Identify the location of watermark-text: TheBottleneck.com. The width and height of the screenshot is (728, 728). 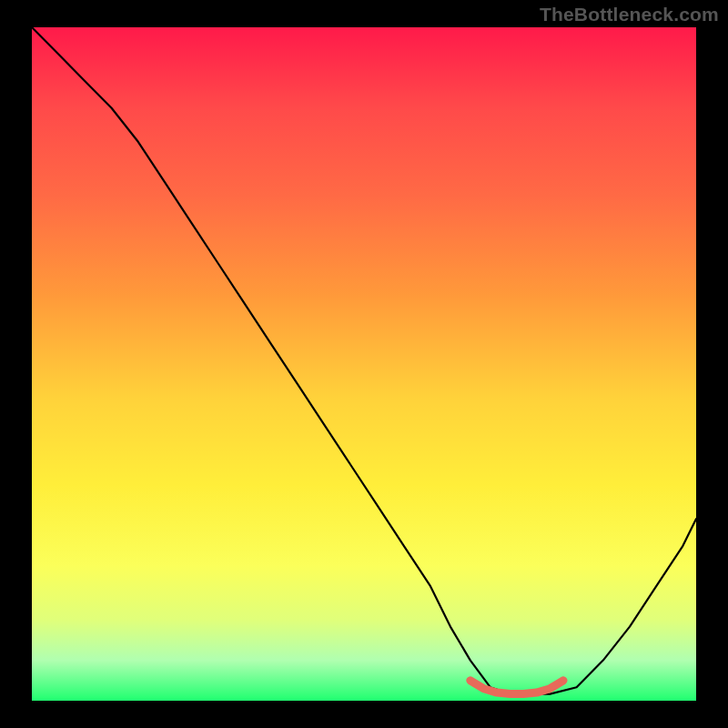
(630, 15).